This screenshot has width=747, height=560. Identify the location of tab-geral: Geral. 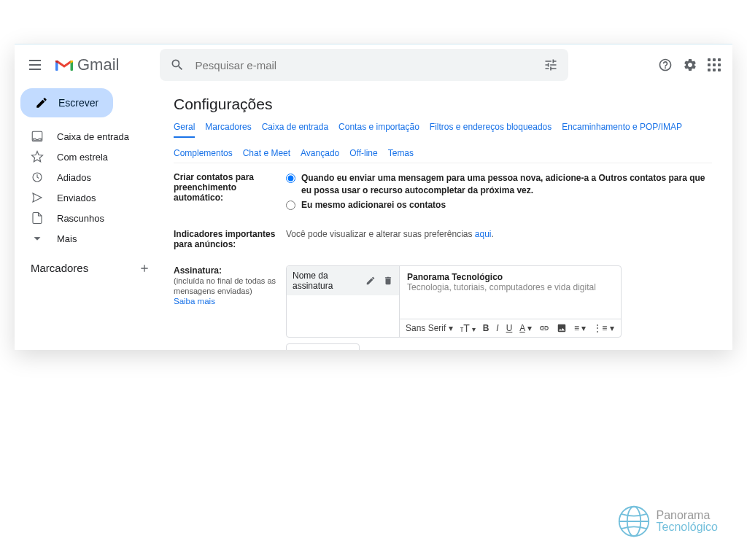
(184, 130).